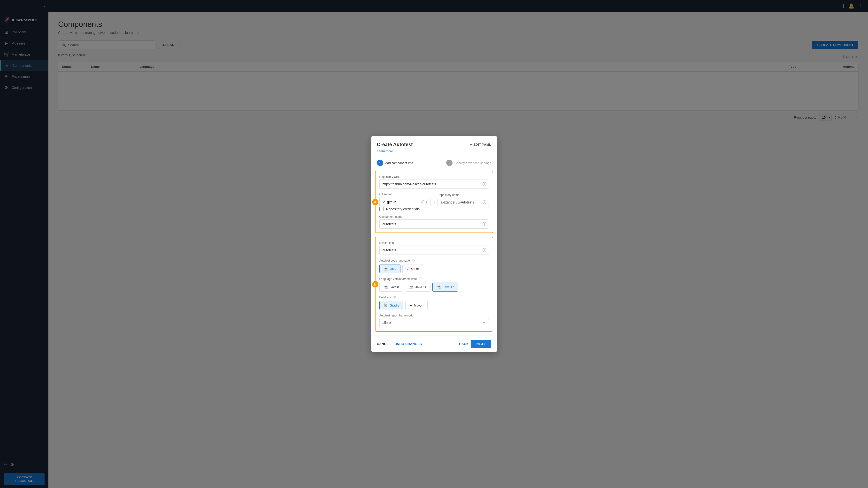 The width and height of the screenshot is (868, 488). What do you see at coordinates (434, 248) in the screenshot?
I see `description-group: Description ⓘ` at bounding box center [434, 248].